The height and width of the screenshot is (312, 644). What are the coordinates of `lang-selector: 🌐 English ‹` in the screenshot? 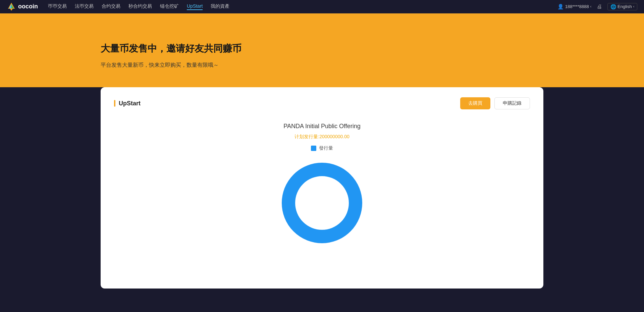 It's located at (623, 7).